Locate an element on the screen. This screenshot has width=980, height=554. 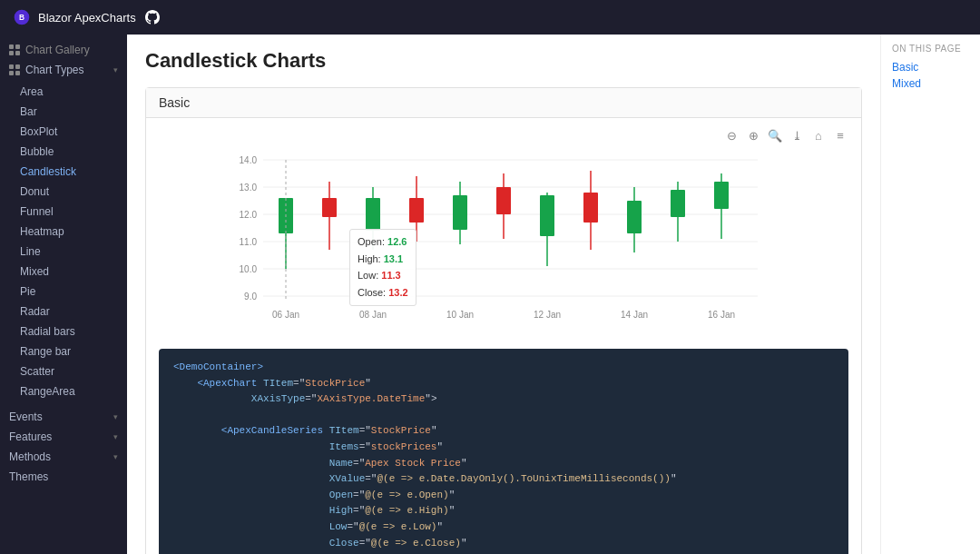
basic-section-header: Basic is located at coordinates (504, 104).